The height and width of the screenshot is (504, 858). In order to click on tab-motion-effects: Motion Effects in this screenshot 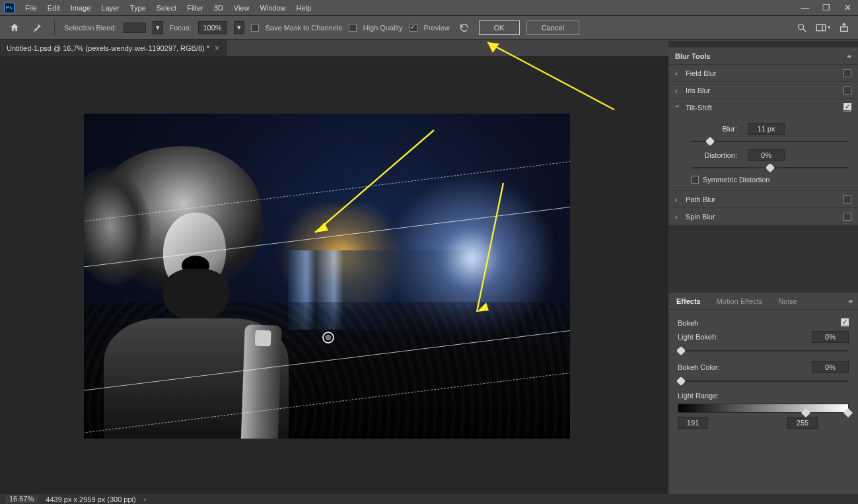, I will do `click(740, 301)`.